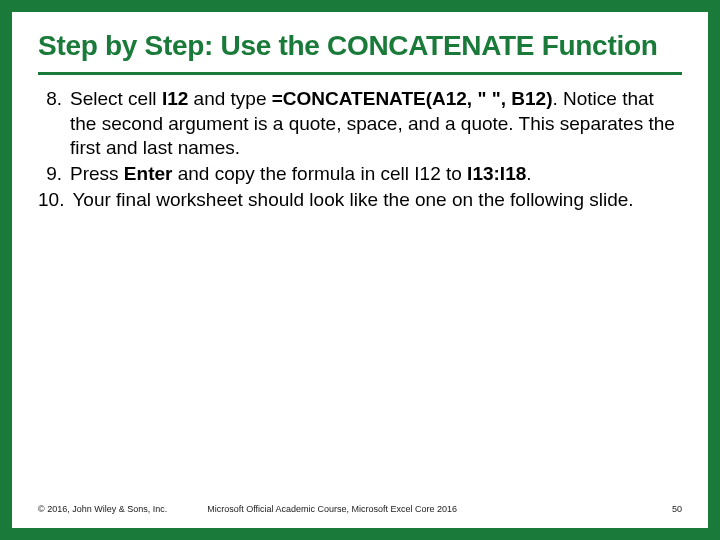 This screenshot has height=540, width=720. Describe the element at coordinates (332, 509) in the screenshot. I see `course-text: Microsoft Official Academic Course, Micr…` at that location.